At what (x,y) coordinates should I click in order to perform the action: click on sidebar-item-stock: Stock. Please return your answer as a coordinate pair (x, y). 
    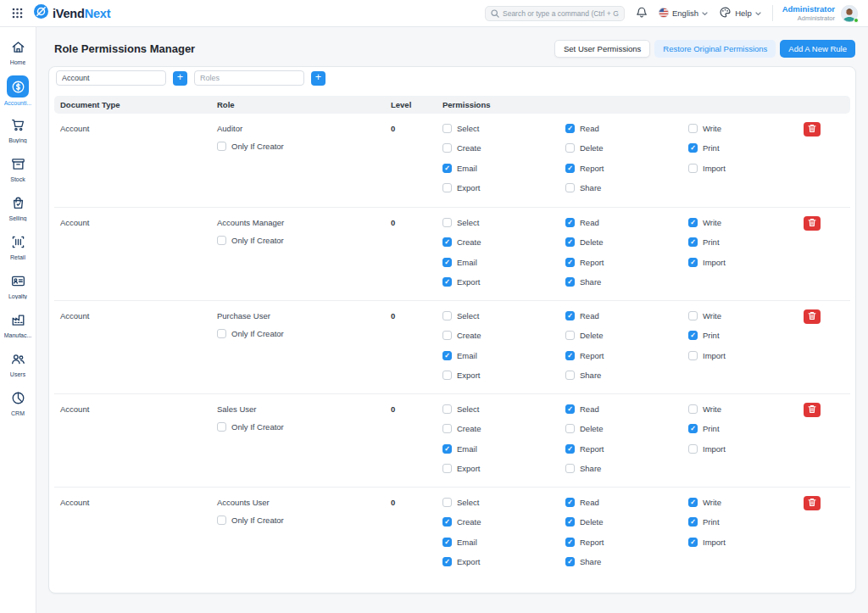
    Looking at the image, I should click on (19, 173).